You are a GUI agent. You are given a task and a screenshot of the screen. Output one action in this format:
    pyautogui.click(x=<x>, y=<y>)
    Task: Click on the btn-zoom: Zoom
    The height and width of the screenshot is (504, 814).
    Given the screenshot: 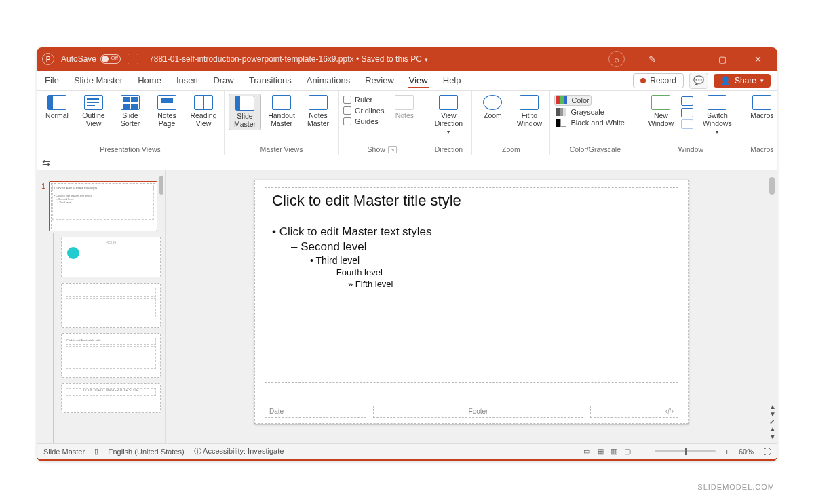 What is the action you would take?
    pyautogui.click(x=492, y=107)
    